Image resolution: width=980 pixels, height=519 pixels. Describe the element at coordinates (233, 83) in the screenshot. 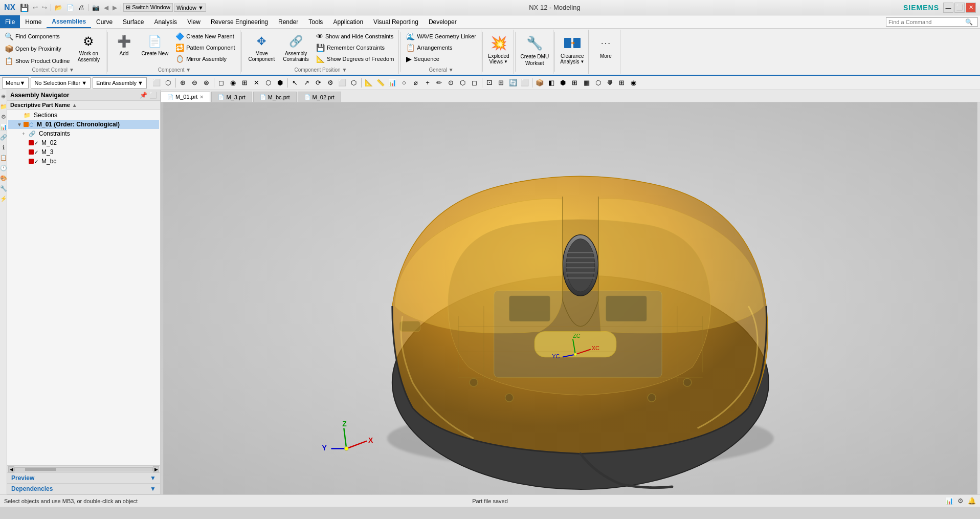

I see `sel-icon-7: ◉` at that location.